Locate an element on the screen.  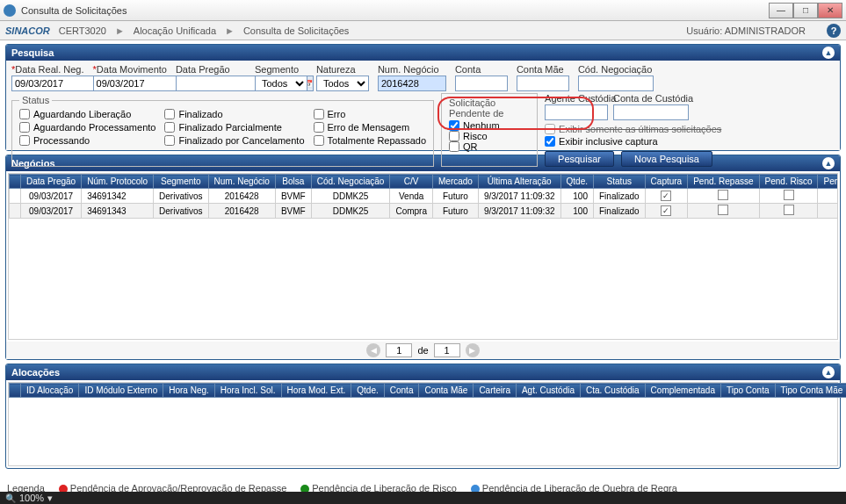
label-conta-mae: Conta Mãe is located at coordinates (543, 69).